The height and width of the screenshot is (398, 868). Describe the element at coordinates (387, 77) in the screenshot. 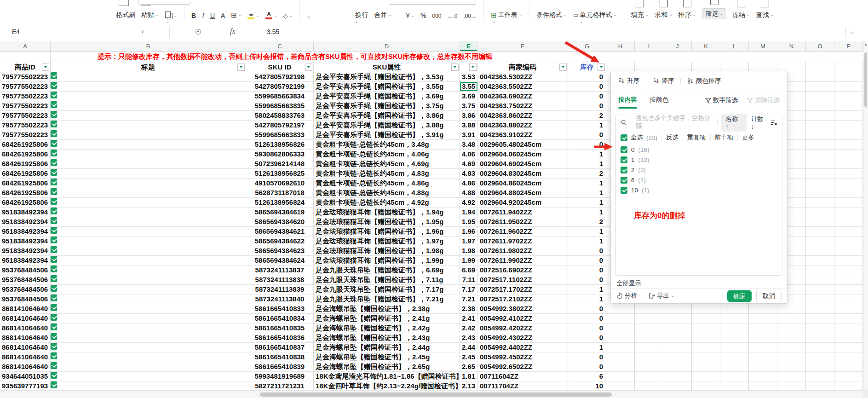

I see `cell-sku-attr: 足金平安喜乐手绳【赠国检证书】，3.53g` at that location.